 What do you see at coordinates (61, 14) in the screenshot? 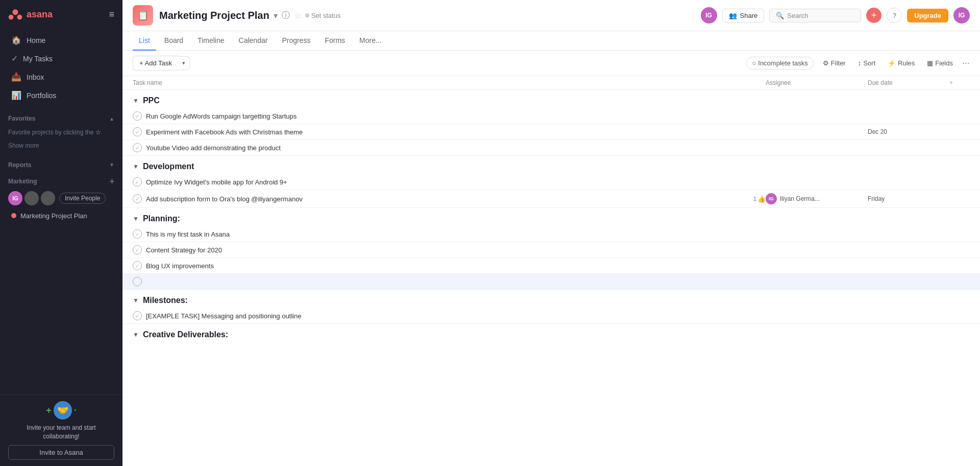
I see `sidebar-header: asana ≡` at bounding box center [61, 14].